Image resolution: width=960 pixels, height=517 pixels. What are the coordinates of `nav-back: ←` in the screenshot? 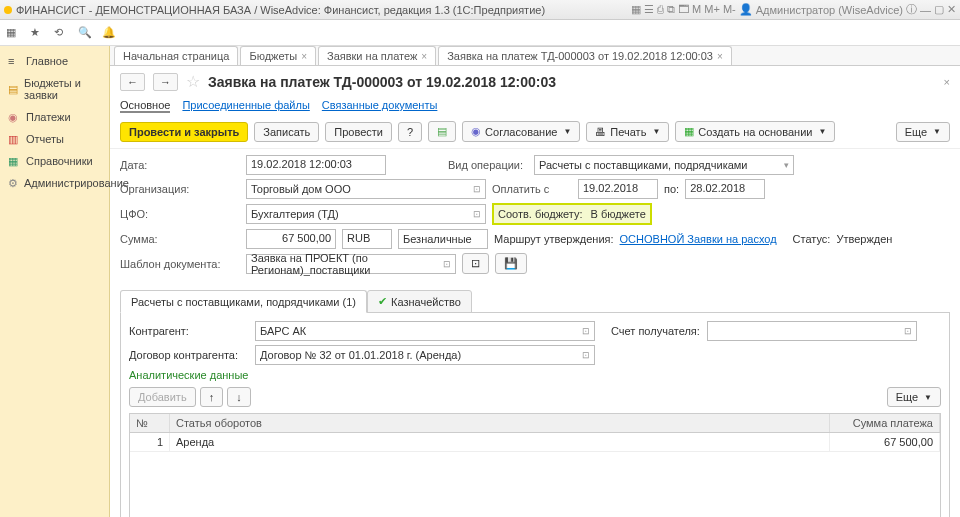 It's located at (132, 82).